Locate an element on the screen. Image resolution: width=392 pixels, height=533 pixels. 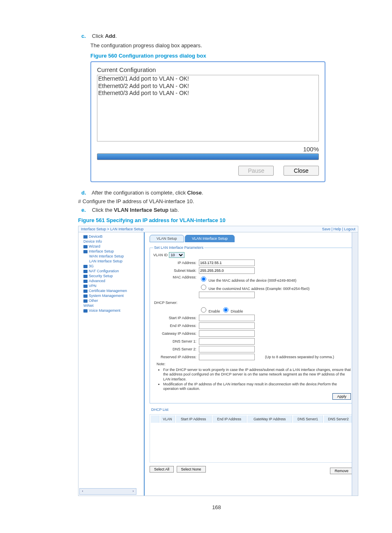
sidebar-item-label: VPN is located at coordinates (93, 286).